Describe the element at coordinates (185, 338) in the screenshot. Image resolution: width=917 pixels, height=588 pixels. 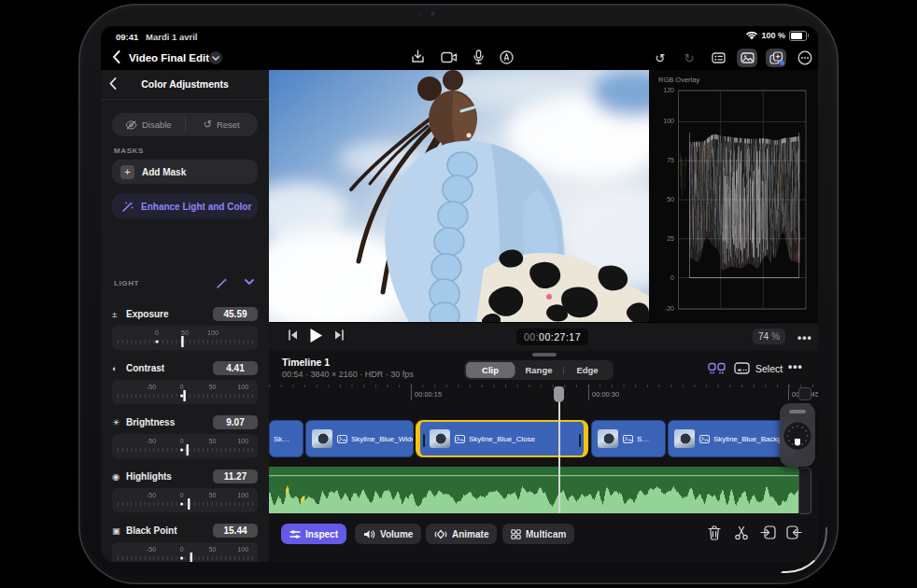
I see `exposure-slider-track` at that location.